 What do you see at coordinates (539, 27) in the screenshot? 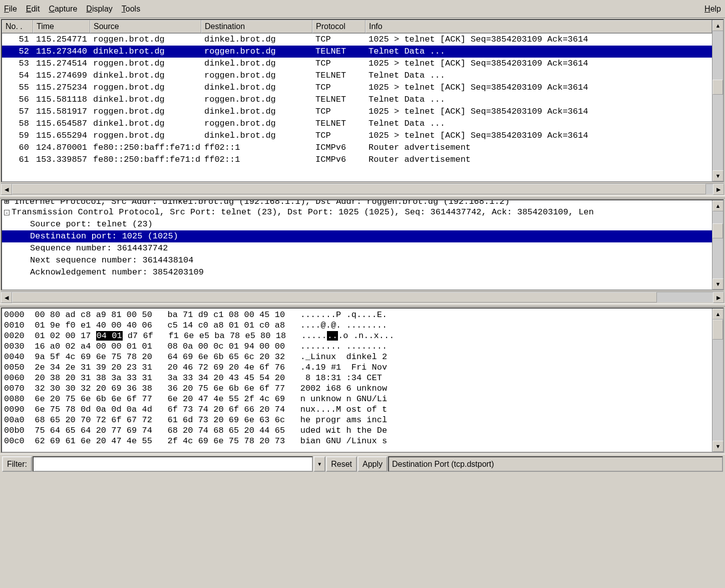
I see `col-header-info: Info` at bounding box center [539, 27].